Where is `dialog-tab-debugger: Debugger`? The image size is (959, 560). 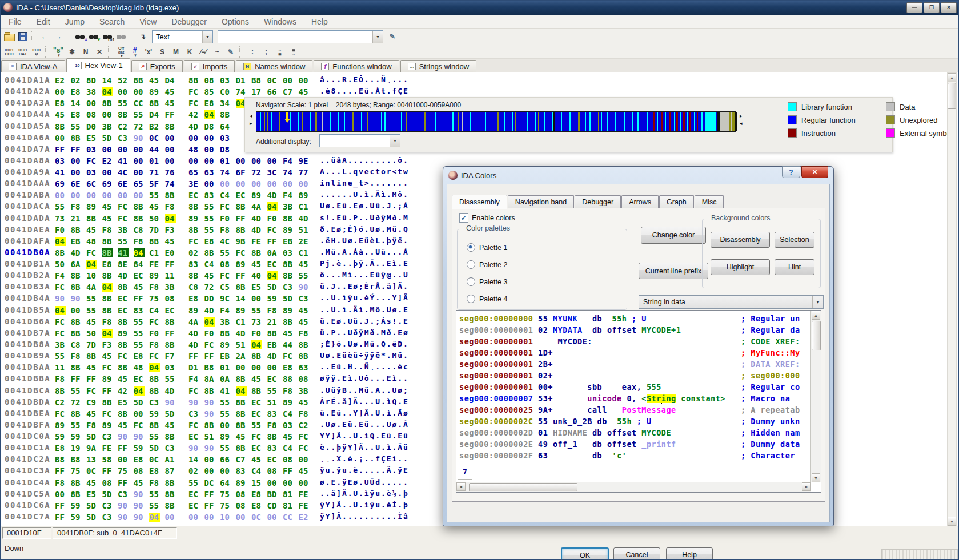
dialog-tab-debugger: Debugger is located at coordinates (597, 202).